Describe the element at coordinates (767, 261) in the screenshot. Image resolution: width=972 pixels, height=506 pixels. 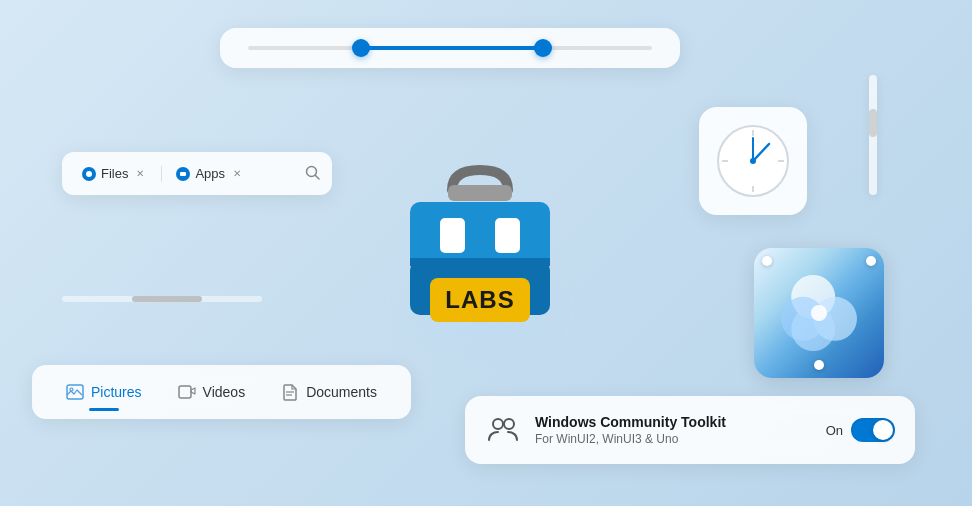
I see `corner-dot-tl` at that location.